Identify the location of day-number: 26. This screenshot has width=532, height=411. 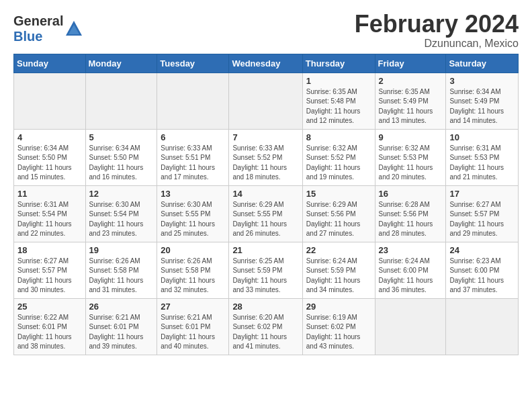
(122, 306).